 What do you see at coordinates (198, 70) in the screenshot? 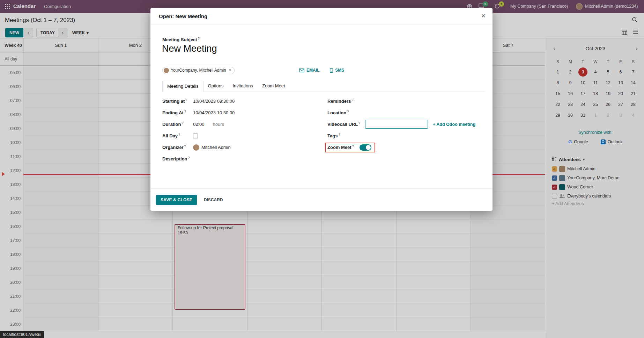
I see `attendee-tag-row: YourCompany, Mitchell Admin ×` at bounding box center [198, 70].